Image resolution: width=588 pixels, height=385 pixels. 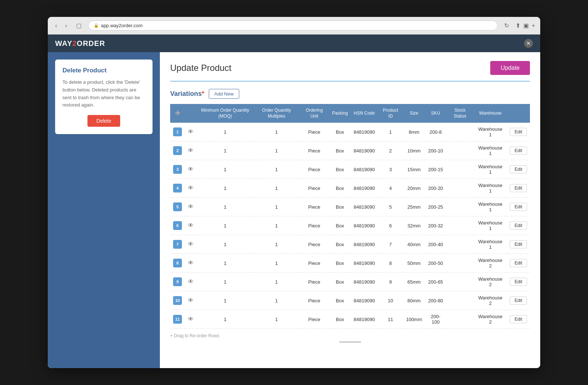 I want to click on row-number: 3, so click(x=178, y=169).